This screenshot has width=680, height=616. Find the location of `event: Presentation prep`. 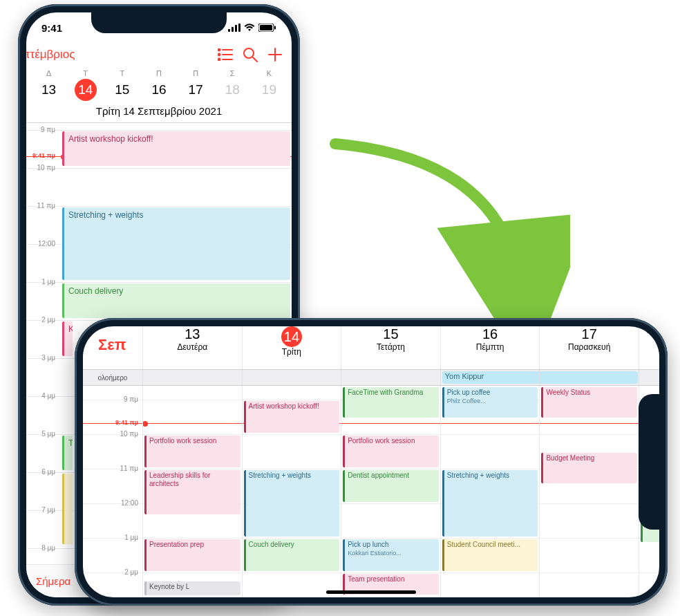

event: Presentation prep is located at coordinates (192, 555).